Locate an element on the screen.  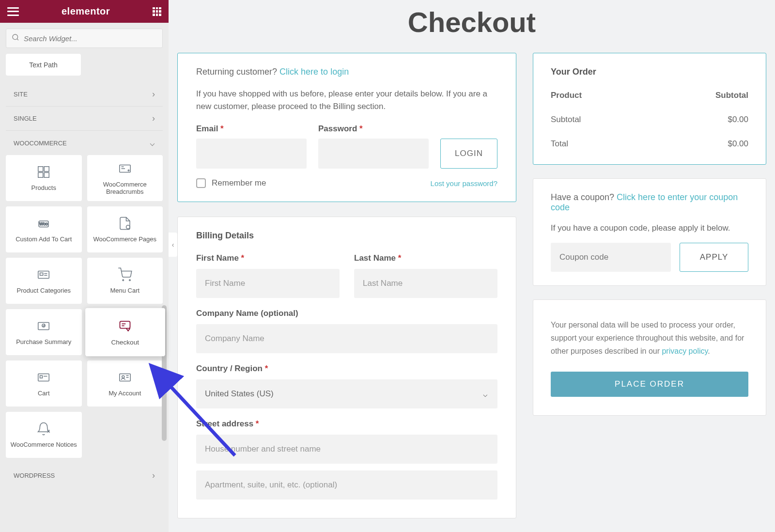
first-name-field: First Name * is located at coordinates (268, 276).